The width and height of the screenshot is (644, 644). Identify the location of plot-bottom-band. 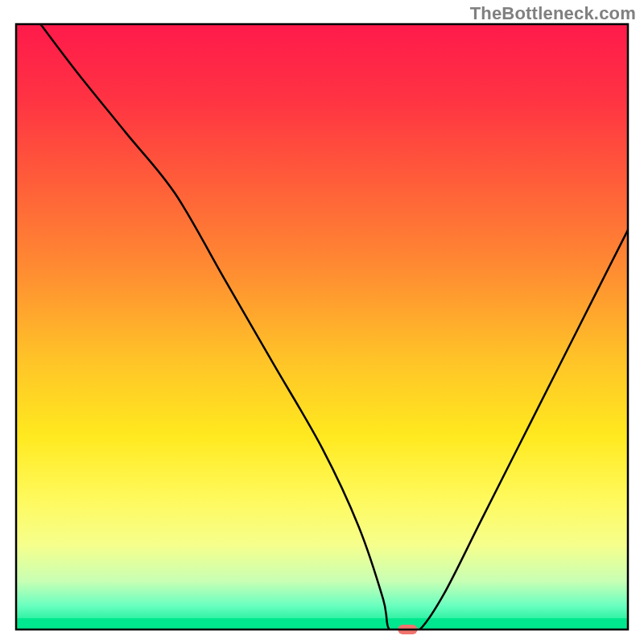
(322, 624).